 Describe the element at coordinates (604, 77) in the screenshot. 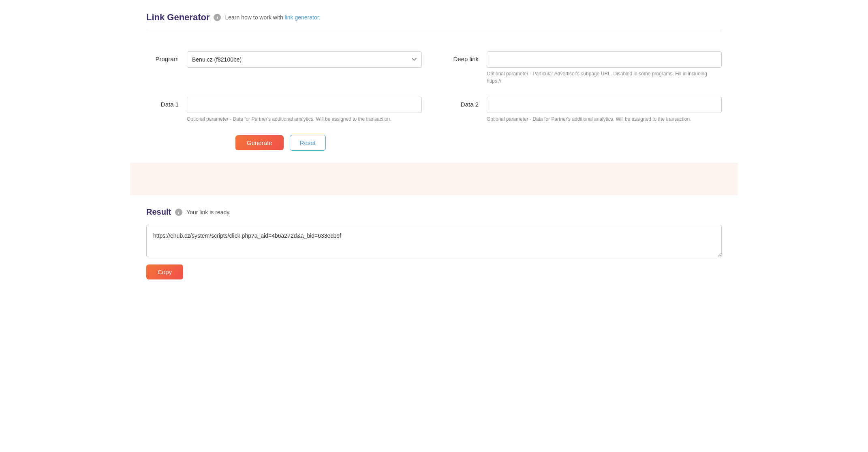

I see `deep-link-hint: Optional parameter - Particular Advertis…` at that location.